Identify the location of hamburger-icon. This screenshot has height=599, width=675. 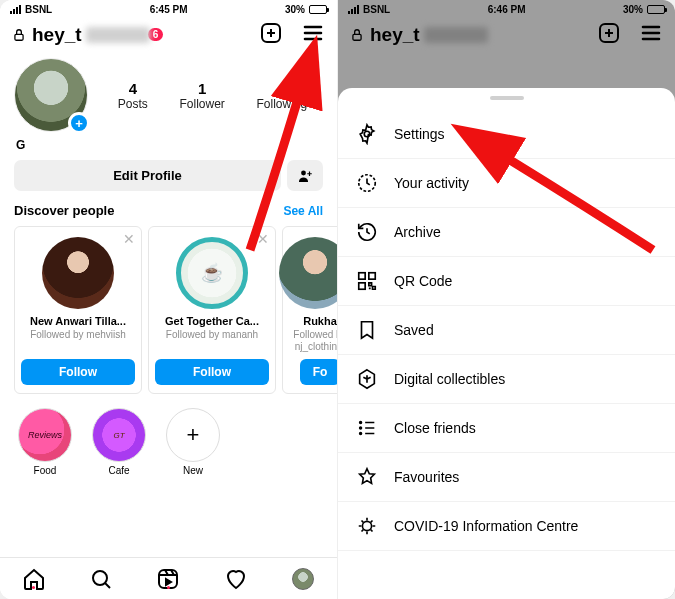
(313, 33).